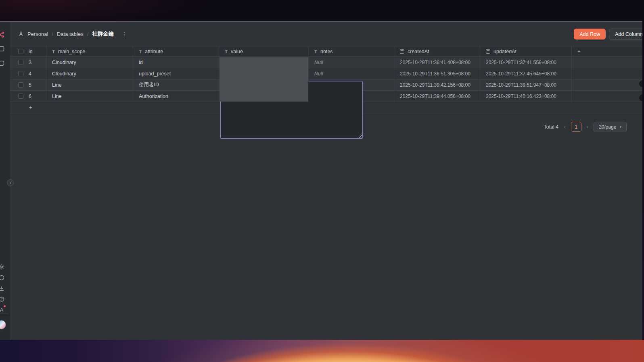  What do you see at coordinates (585, 127) in the screenshot?
I see `pagination: Total 4 ‹ 1 › 20/page ▾` at bounding box center [585, 127].